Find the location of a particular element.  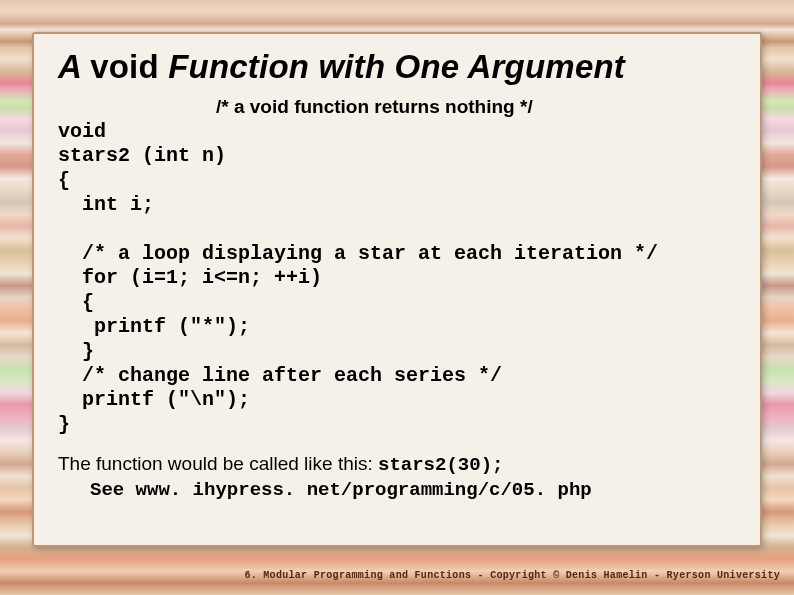

title-a: A is located at coordinates (74, 66).